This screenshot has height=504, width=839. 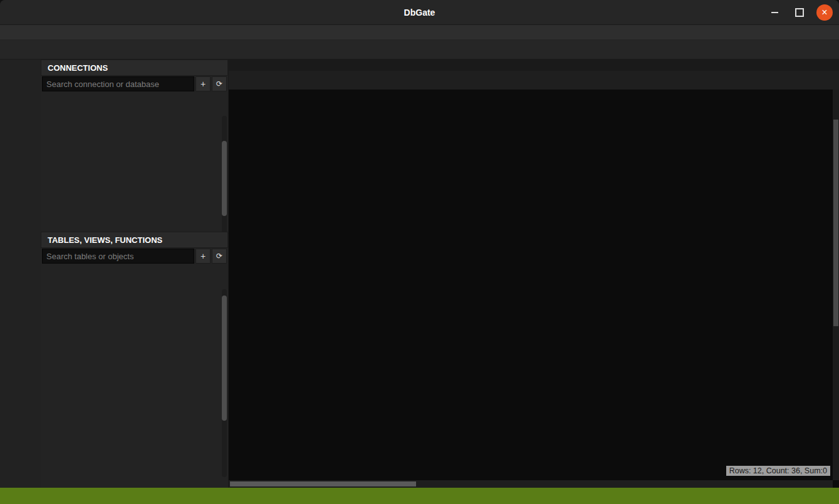 I want to click on title-bar: DbGate ×, so click(x=420, y=13).